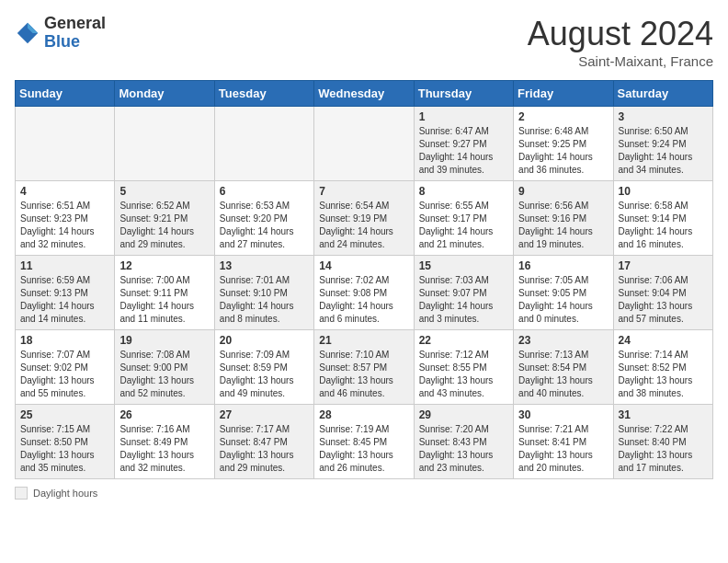 This screenshot has height=563, width=728. I want to click on calendar-cell: 6 Sunrise: 6:53 AMSunset: 9:20 PMDayligh…, so click(264, 219).